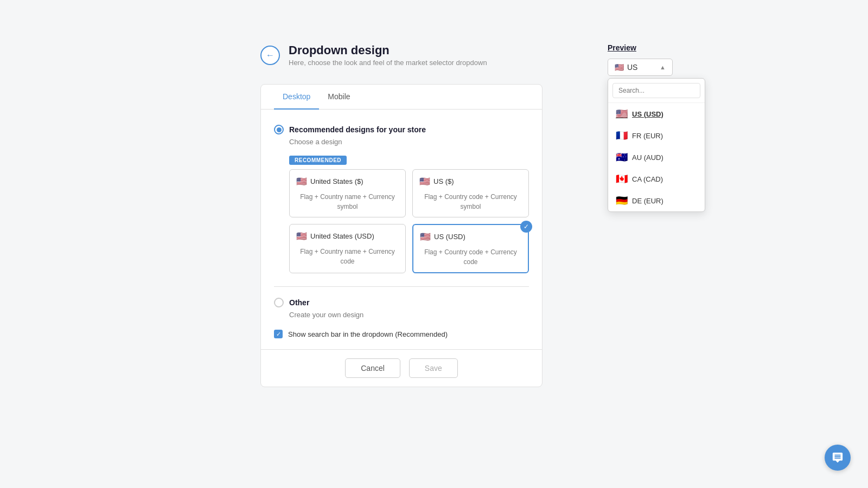 The image size is (868, 488). What do you see at coordinates (401, 303) in the screenshot?
I see `other-section-header: Other` at bounding box center [401, 303].